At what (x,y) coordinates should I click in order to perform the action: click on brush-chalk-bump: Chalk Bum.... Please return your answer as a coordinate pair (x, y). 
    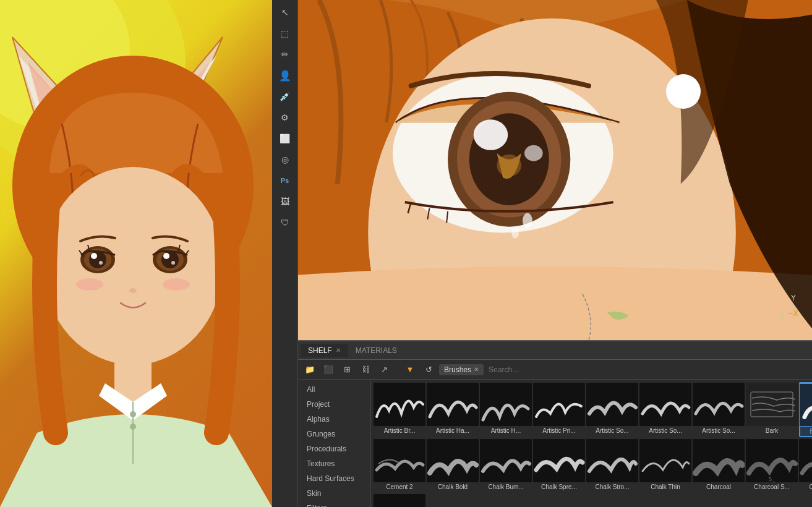
    Looking at the image, I should click on (506, 465).